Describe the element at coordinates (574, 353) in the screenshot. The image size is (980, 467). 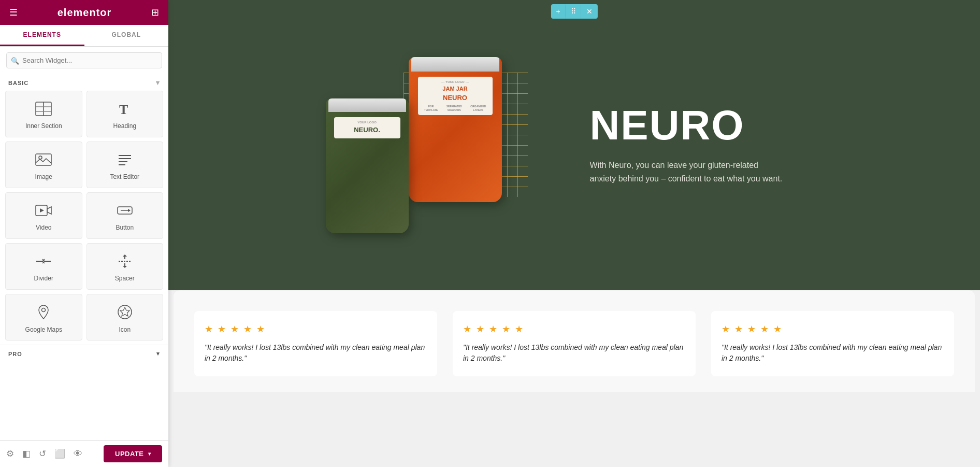
I see `review-text-2: "It really works! I lost 13lbs combined …` at that location.